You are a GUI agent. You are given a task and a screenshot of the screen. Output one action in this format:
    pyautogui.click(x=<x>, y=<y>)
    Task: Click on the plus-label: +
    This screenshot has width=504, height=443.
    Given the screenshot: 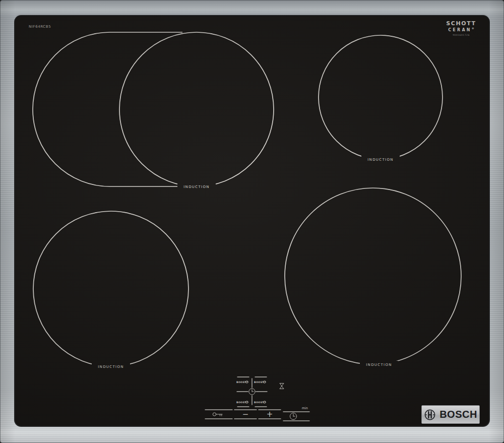 What is the action you would take?
    pyautogui.click(x=270, y=414)
    